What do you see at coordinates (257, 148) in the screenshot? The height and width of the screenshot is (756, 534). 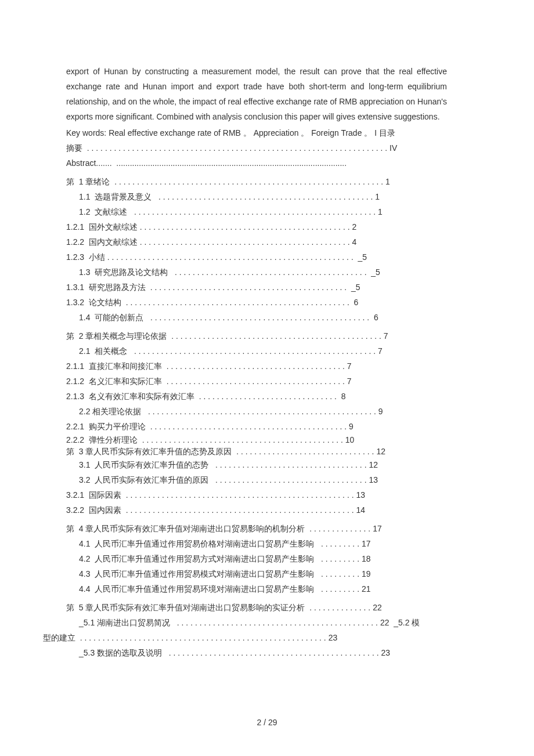 I see `toc-entry: 摘要 . . . . . . . . . . . . . . . . . . .…` at bounding box center [257, 148].